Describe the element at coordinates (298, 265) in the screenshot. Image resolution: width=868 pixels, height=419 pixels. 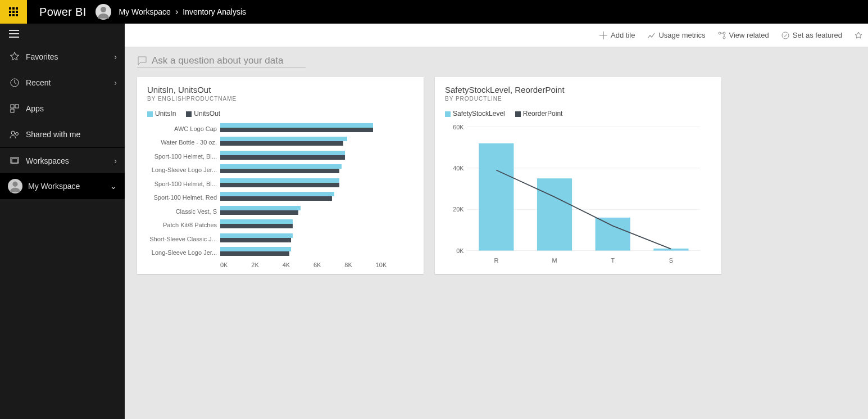
I see `x-tick: 4K` at that location.